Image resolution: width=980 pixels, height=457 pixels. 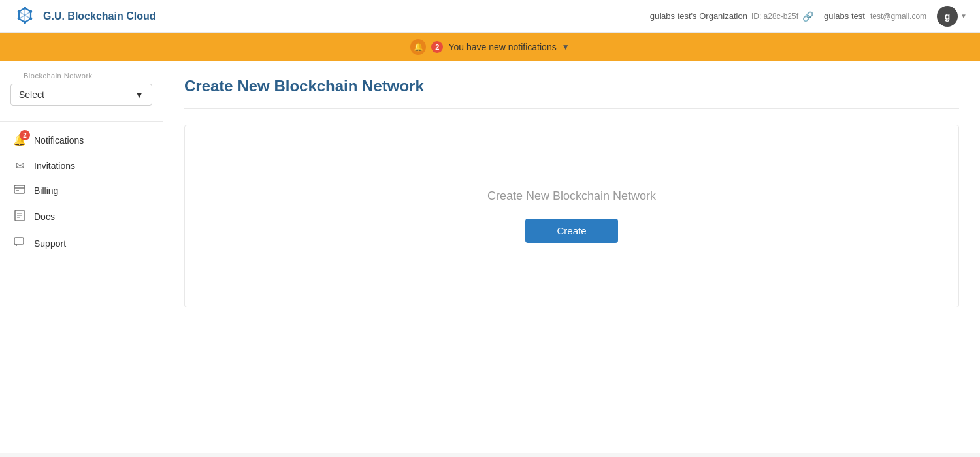 I want to click on sidebar-item-label-docs: Docs, so click(x=44, y=217).